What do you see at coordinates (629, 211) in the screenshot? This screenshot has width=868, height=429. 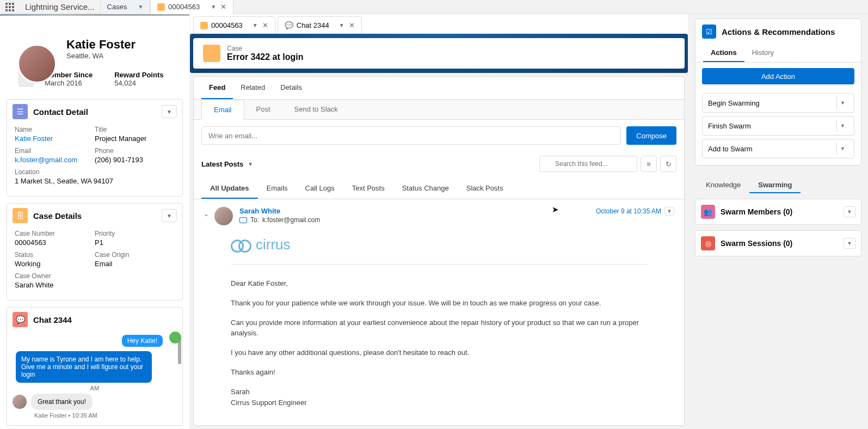 I see `post-date-link: October 9 at 10:35 AM` at bounding box center [629, 211].